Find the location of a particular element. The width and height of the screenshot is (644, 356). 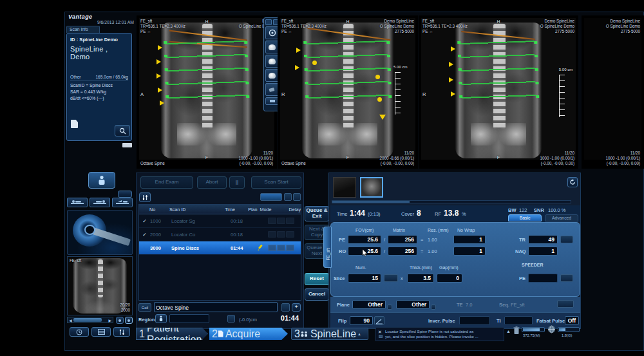

tab-advanced: Advanced is located at coordinates (562, 218).